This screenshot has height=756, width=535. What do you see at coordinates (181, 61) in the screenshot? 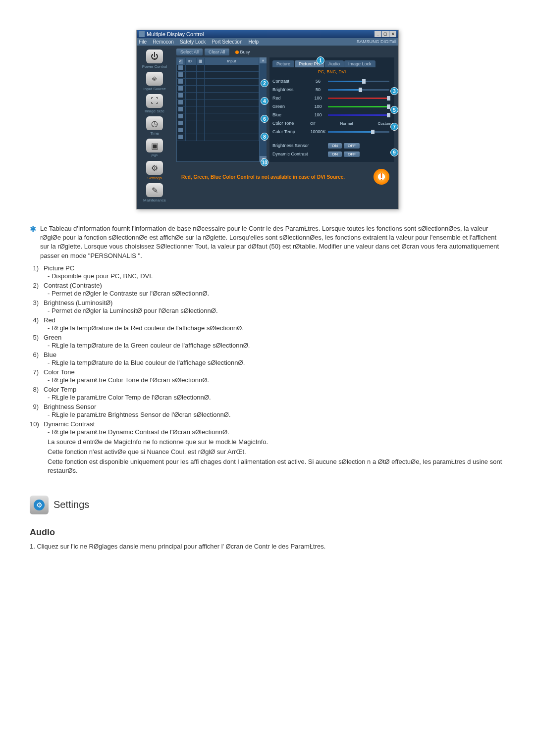
I see `header-checkbox` at bounding box center [181, 61].